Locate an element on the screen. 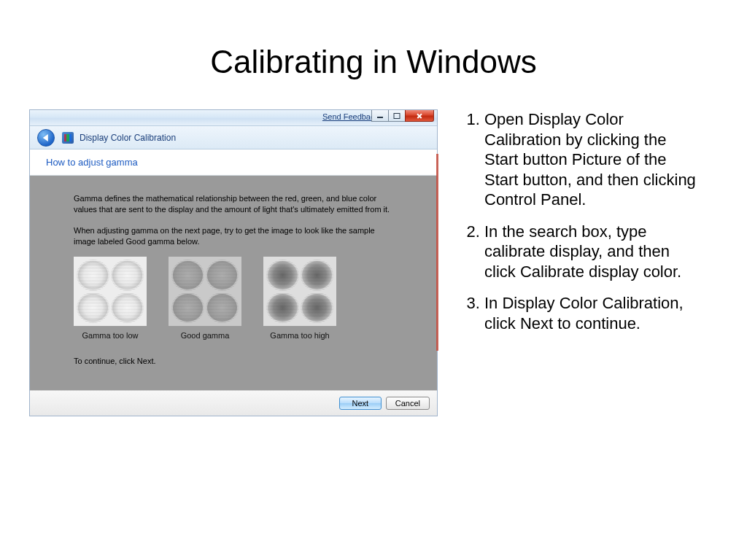 This screenshot has height=560, width=747. window-controls is located at coordinates (403, 116).